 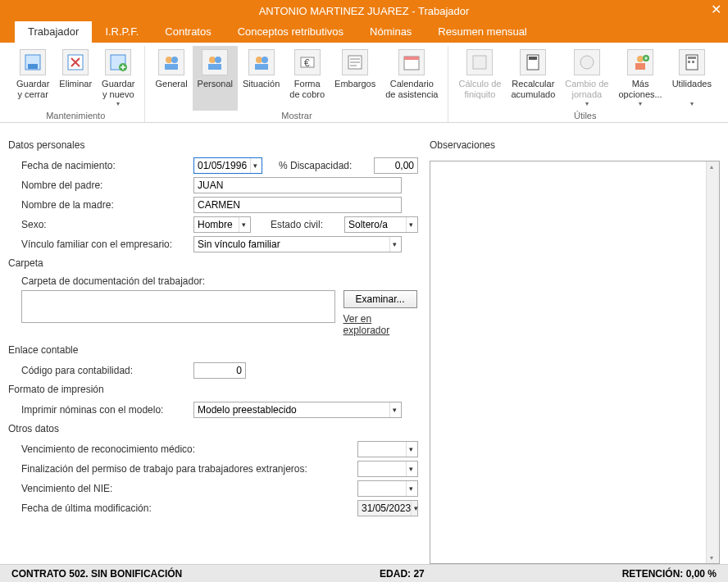 What do you see at coordinates (412, 79) in the screenshot?
I see `calendario-button: Calendario de asistencia` at bounding box center [412, 79].